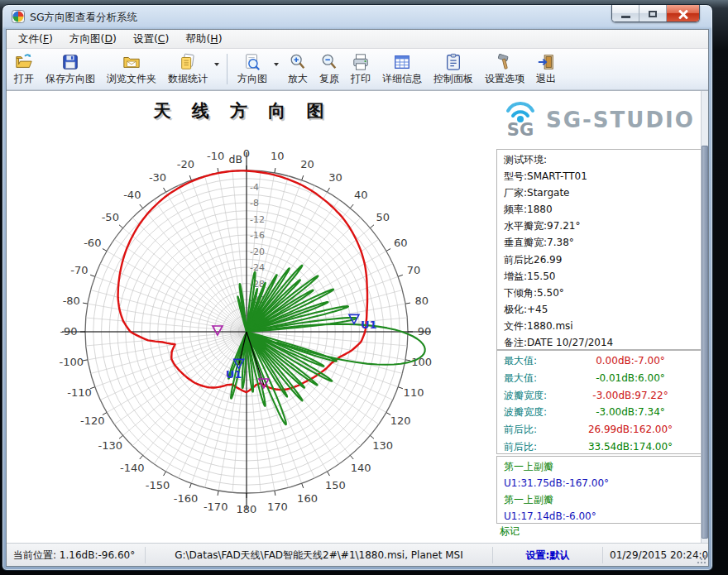  What do you see at coordinates (157, 177) in the screenshot?
I see `svg-text: -30` at bounding box center [157, 177].